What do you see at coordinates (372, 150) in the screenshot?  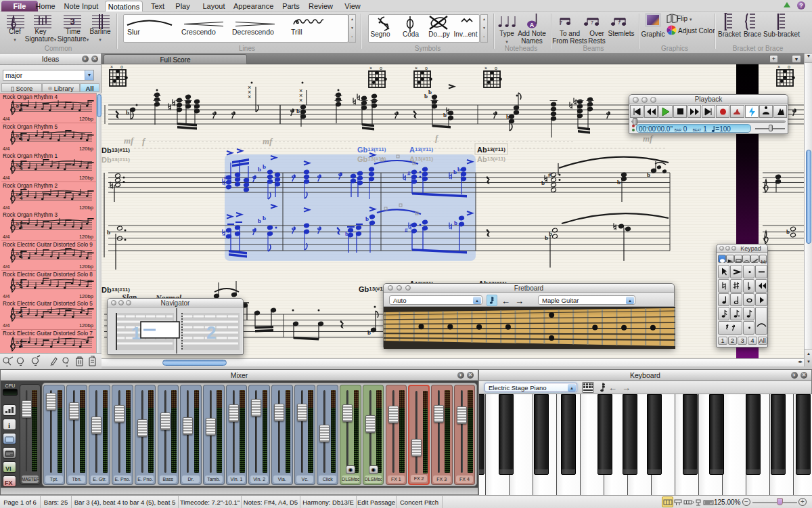 I see `svg-text: Gb13(#11)` at bounding box center [372, 150].